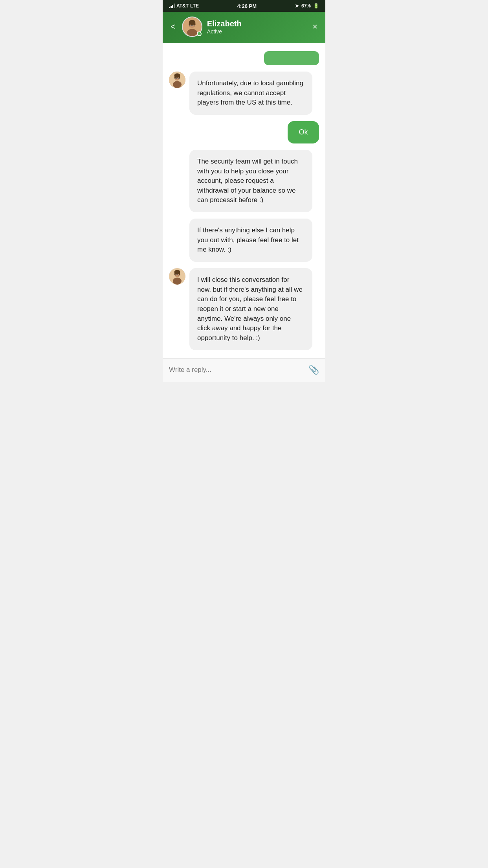  What do you see at coordinates (316, 6) in the screenshot?
I see `battery-icon: 🔋` at bounding box center [316, 6].